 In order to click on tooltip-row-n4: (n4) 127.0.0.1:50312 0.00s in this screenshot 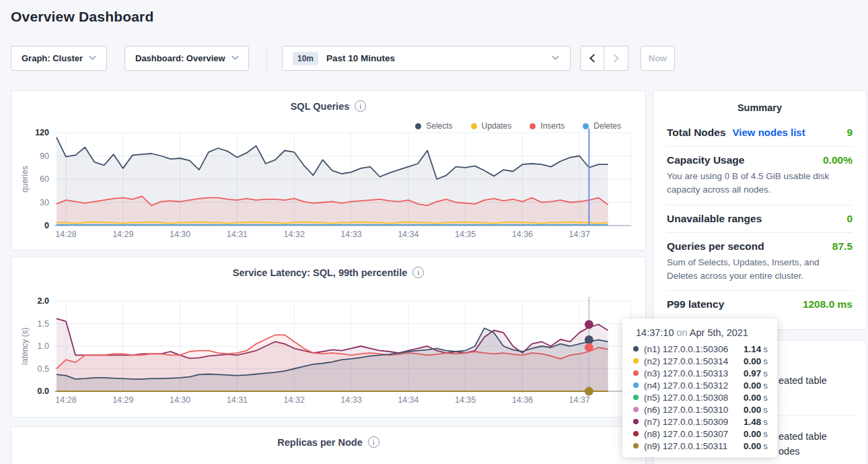, I will do `click(700, 385)`.